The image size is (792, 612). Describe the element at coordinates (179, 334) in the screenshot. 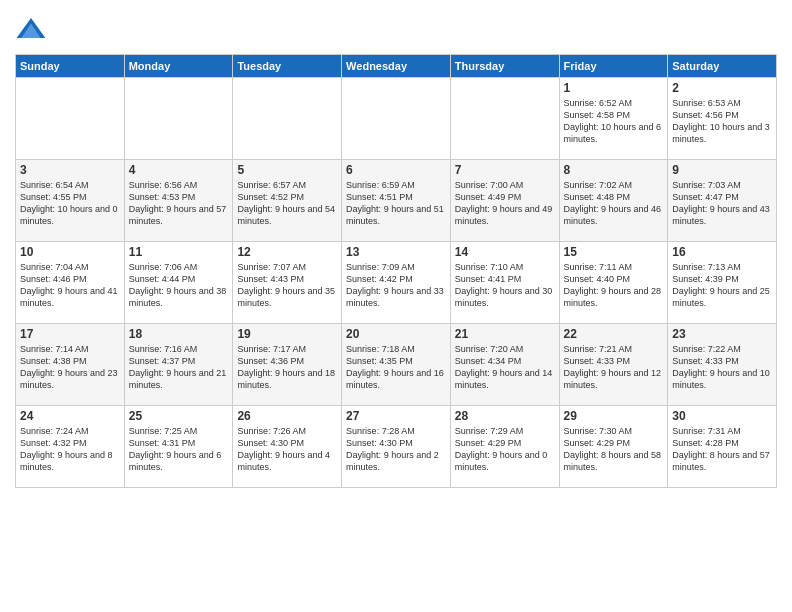

I see `day-number: 18` at that location.